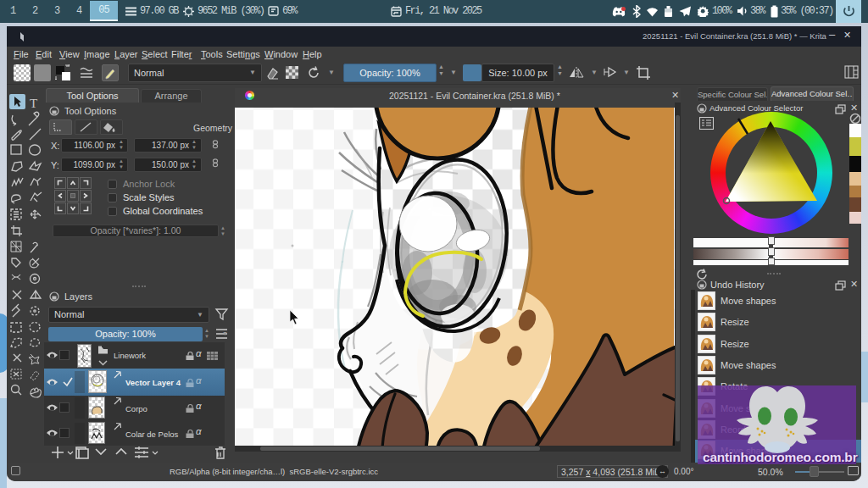 This screenshot has height=488, width=868. What do you see at coordinates (34, 103) in the screenshot?
I see `svg-text: T` at bounding box center [34, 103].